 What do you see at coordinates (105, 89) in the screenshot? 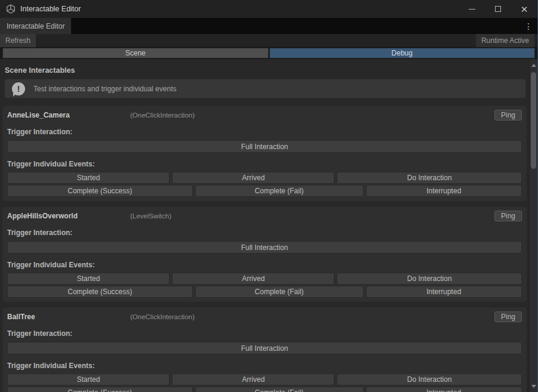
I see `help-text: Test interactions and trigger individual…` at bounding box center [105, 89].